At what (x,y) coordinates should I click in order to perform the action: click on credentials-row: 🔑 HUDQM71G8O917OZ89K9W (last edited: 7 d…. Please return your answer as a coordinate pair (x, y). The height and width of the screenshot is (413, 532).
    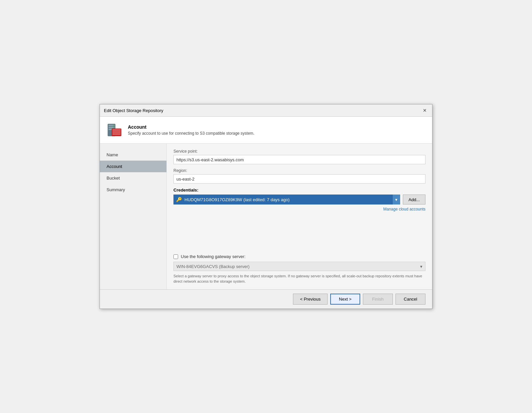
    Looking at the image, I should click on (300, 200).